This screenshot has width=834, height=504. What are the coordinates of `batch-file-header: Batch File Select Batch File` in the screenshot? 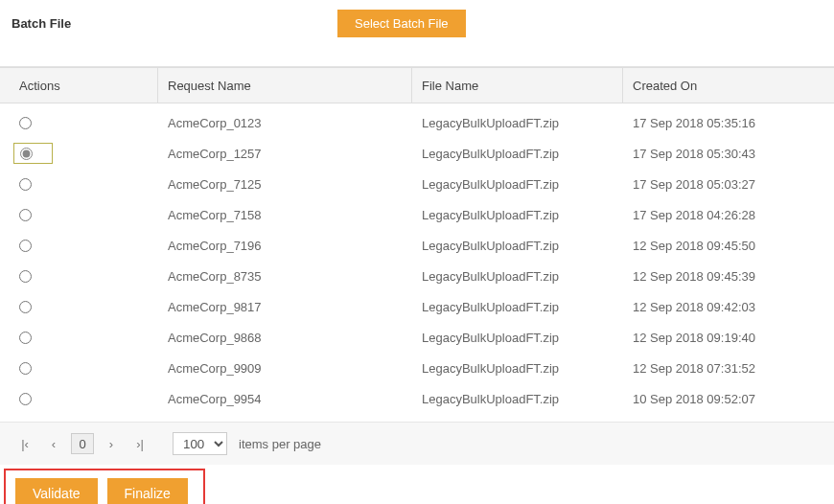 It's located at (417, 33).